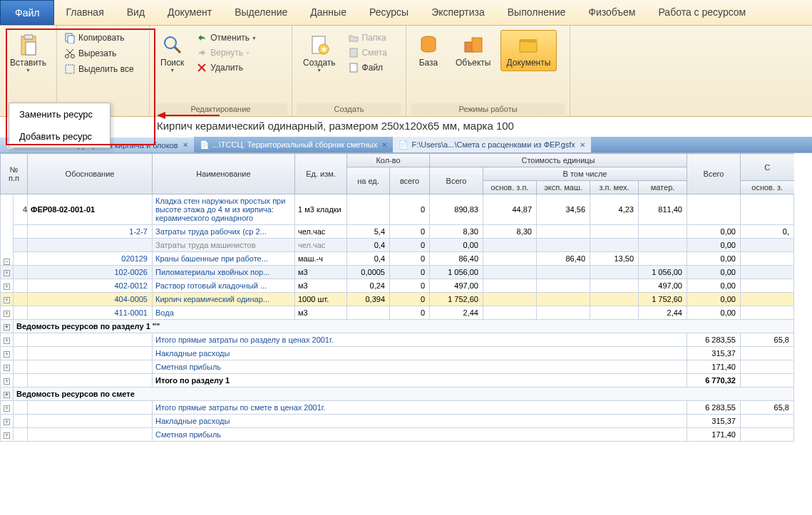 This screenshot has width=812, height=515. I want to click on menubar: Файл Главная Вид Документ Выделение Данн…, so click(406, 13).